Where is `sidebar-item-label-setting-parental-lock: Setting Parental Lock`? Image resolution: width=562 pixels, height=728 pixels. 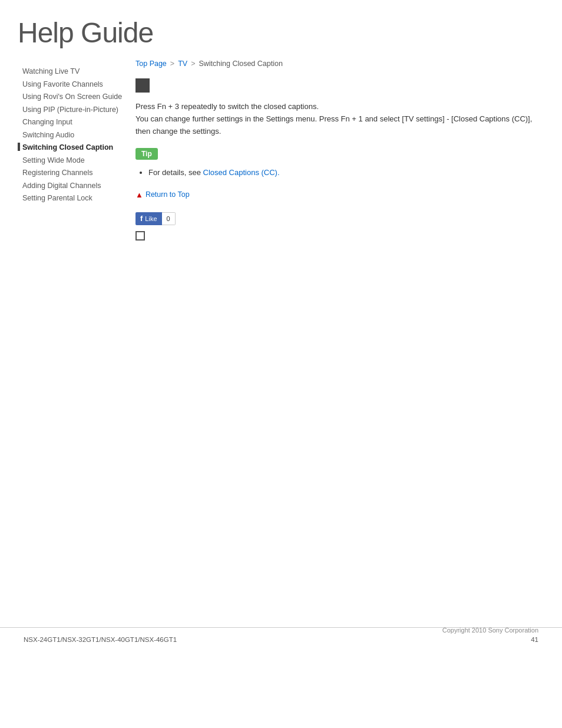
sidebar-item-label-setting-parental-lock: Setting Parental Lock is located at coordinates (58, 199).